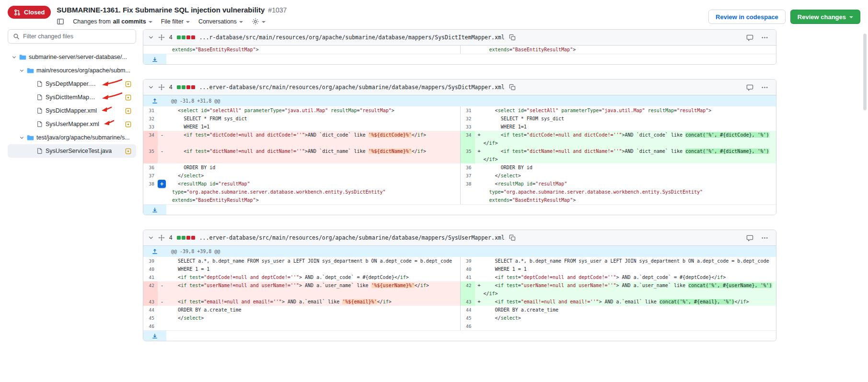  What do you see at coordinates (747, 17) in the screenshot?
I see `review-in-codespace-button: Review in codespace` at bounding box center [747, 17].